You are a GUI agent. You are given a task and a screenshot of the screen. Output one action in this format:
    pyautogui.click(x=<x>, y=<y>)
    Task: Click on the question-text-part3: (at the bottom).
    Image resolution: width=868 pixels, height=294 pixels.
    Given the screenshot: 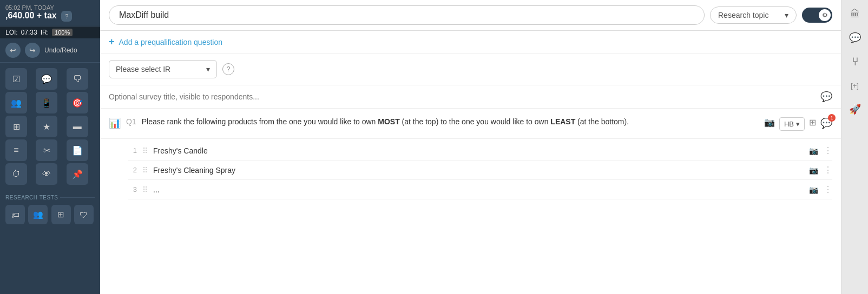 What is the action you would take?
    pyautogui.click(x=602, y=122)
    